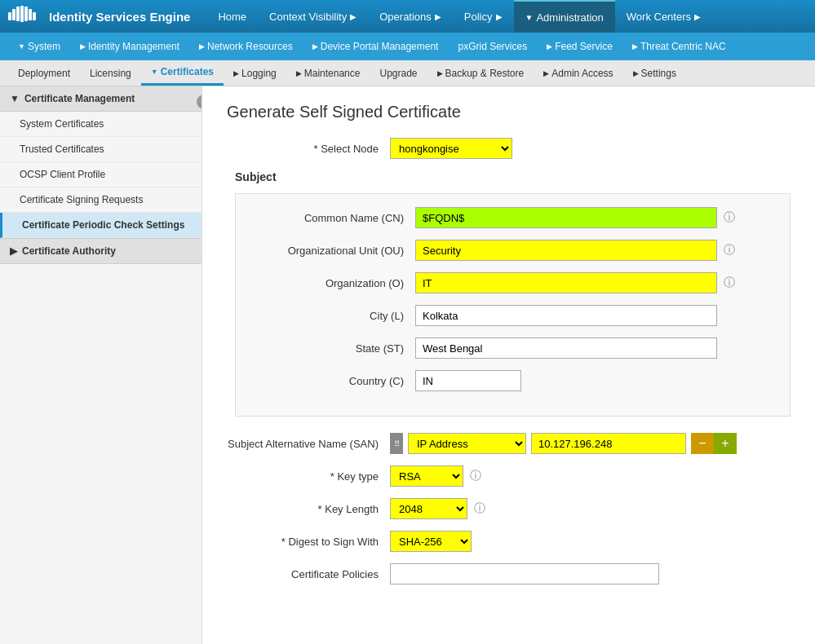 The width and height of the screenshot is (815, 644). I want to click on org-info-icon: ⓘ, so click(729, 283).